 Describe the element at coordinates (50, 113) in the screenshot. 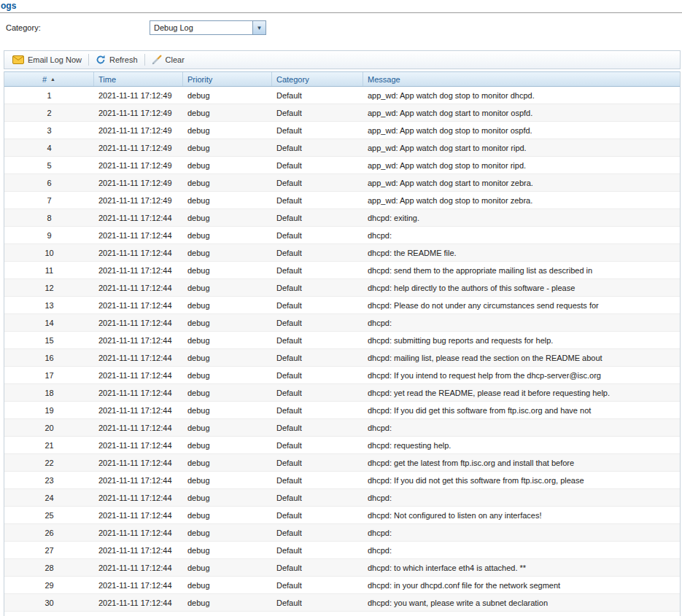

I see `row-number-cell: 2` at that location.